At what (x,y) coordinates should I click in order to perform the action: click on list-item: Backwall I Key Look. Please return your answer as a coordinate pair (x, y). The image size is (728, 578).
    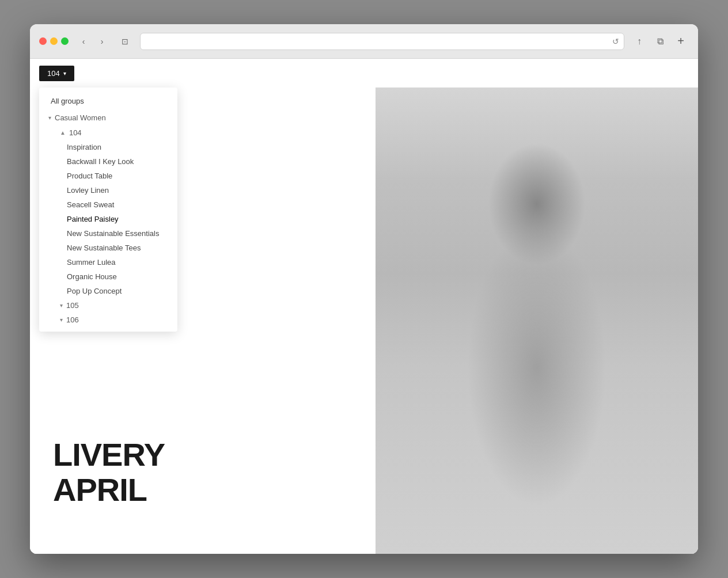
    Looking at the image, I should click on (122, 161).